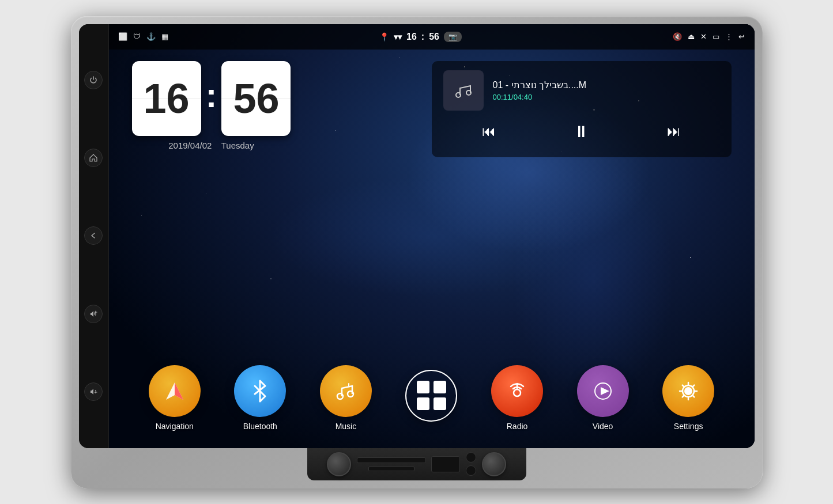  I want to click on home-button, so click(93, 158).